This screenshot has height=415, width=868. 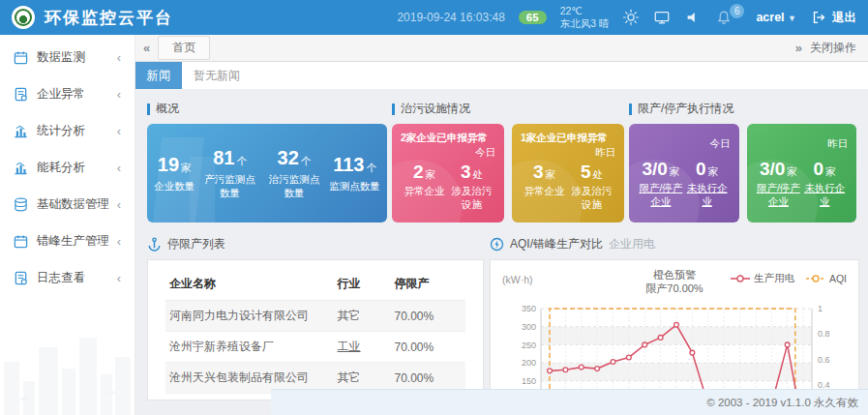 What do you see at coordinates (147, 48) in the screenshot?
I see `scroll-tabs-left-icon: «` at bounding box center [147, 48].